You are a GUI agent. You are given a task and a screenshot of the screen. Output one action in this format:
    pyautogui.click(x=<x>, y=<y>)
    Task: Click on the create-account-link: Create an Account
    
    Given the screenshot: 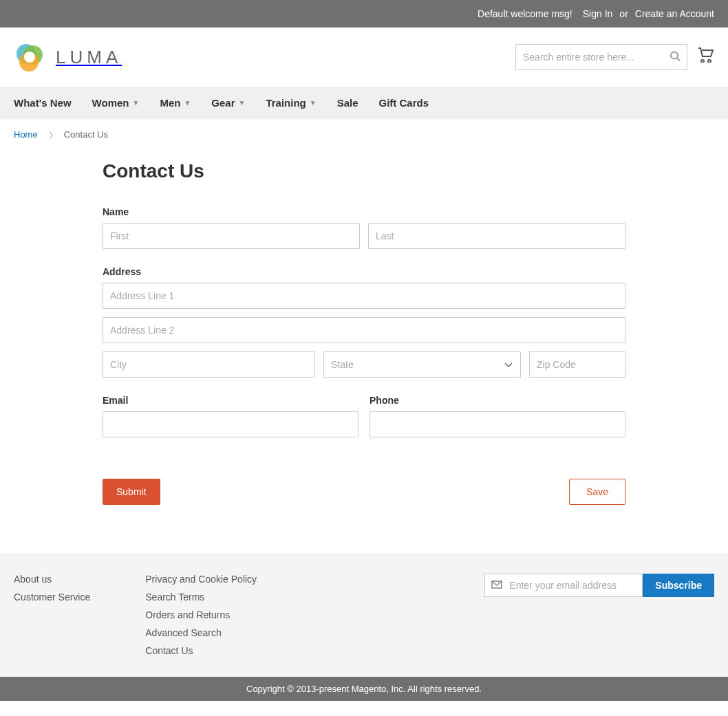 What is the action you would take?
    pyautogui.click(x=674, y=14)
    